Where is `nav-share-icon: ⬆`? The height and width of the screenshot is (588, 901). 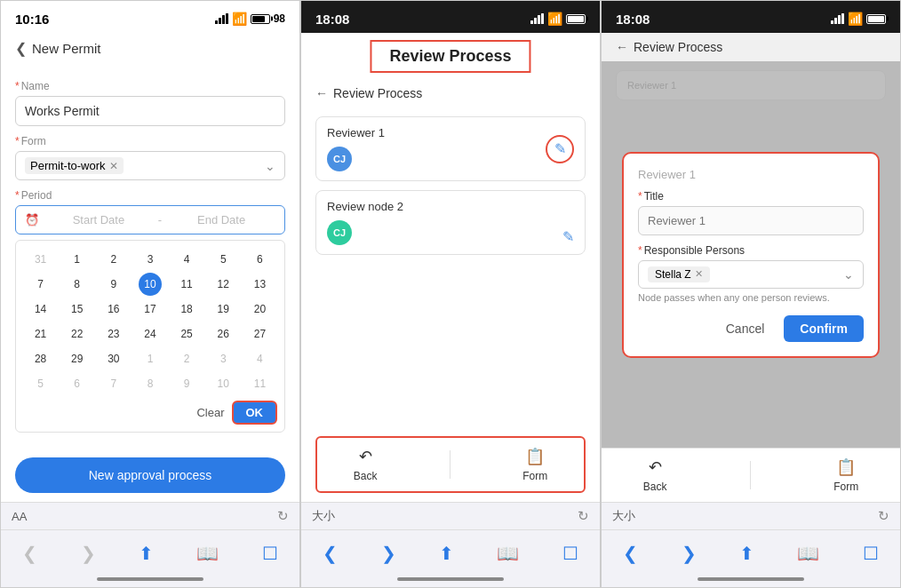
nav-share-icon: ⬆ is located at coordinates (146, 553).